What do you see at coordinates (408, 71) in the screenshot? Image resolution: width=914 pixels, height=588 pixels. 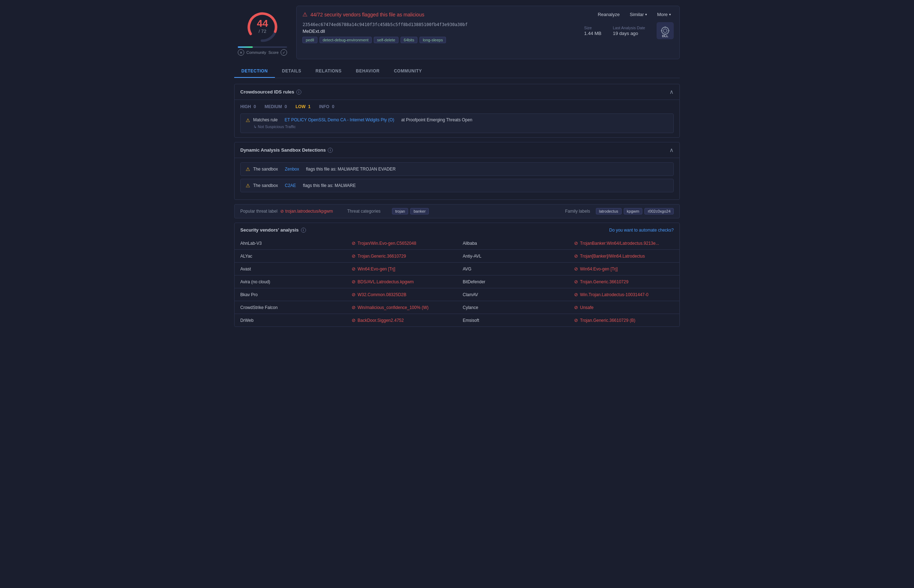 I see `tab-community: COMMUNITY` at bounding box center [408, 71].